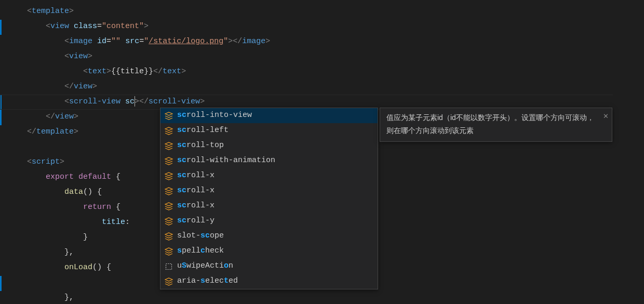  Describe the element at coordinates (203, 131) in the screenshot. I see `suggestion-label: scroll-left` at that location.